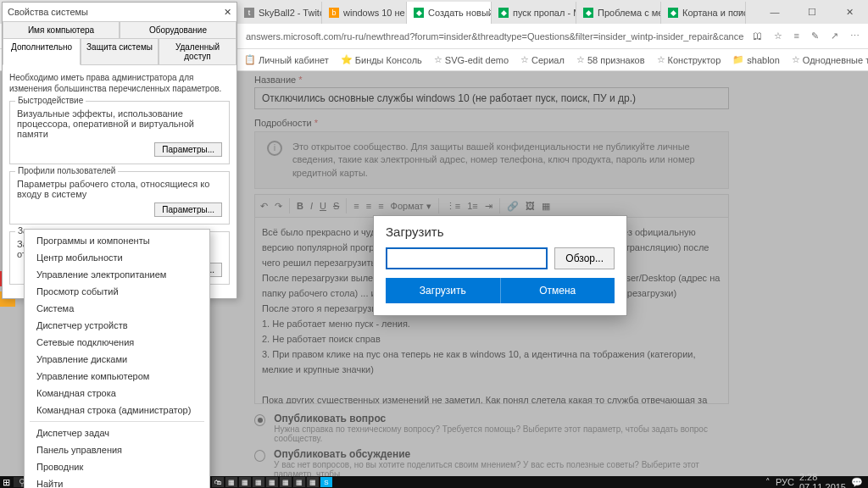 Image resolution: width=868 pixels, height=488 pixels. I want to click on group-text: Визуальные эффекты, использование процес…, so click(120, 124).